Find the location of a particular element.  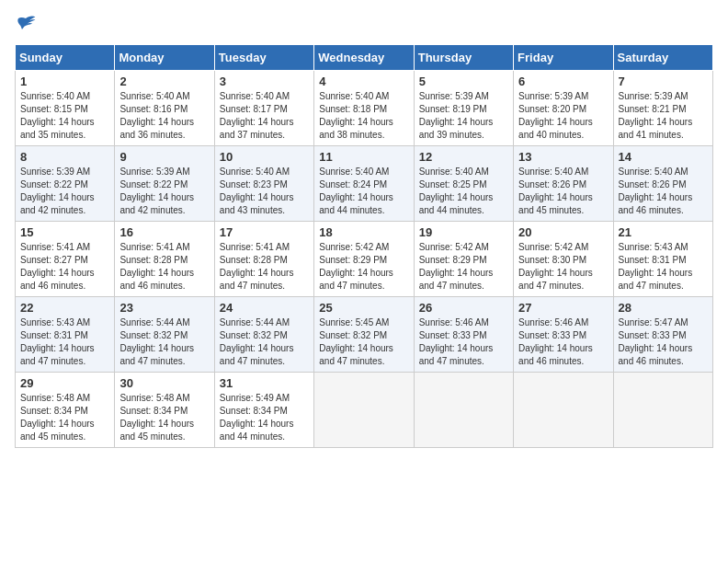

calendar-day-cell: 16 Sunrise: 5:41 AMSunset: 8:28 PMDaylig… is located at coordinates (165, 259).